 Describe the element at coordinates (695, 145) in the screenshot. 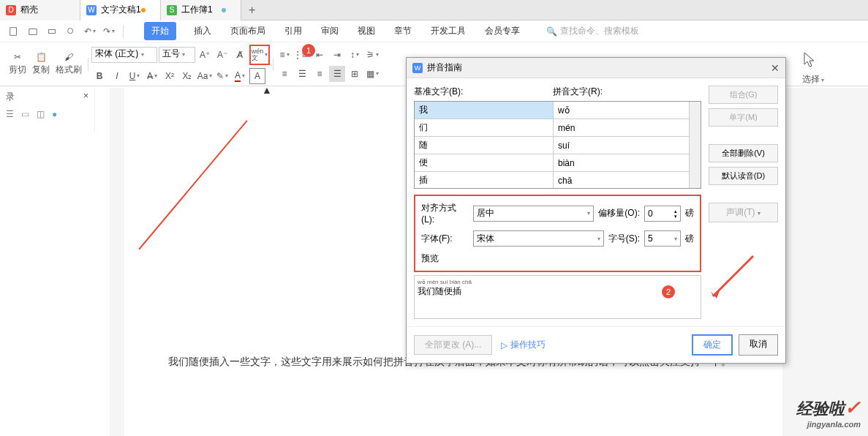

I see `scrollbar` at that location.